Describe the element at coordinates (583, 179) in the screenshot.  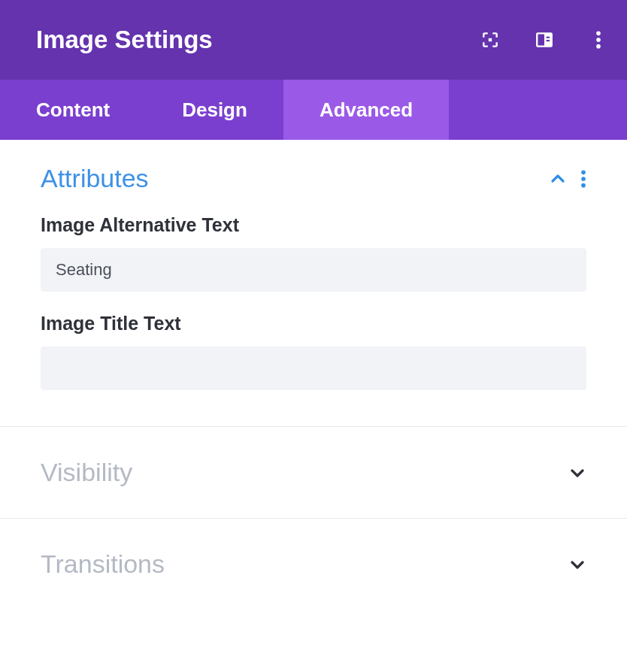
I see `section-more-icon` at that location.